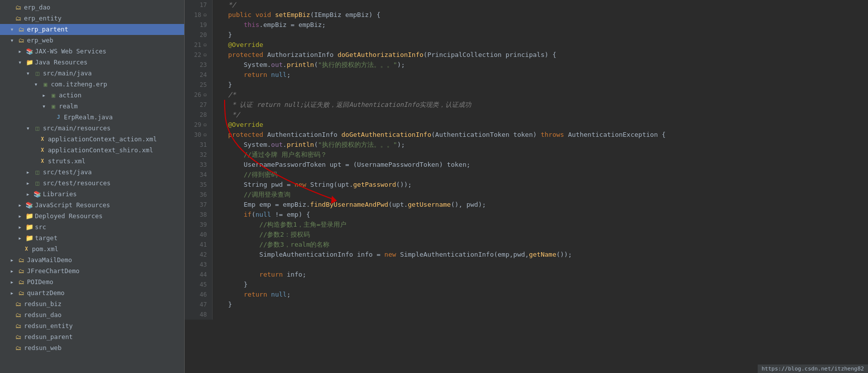 The image size is (868, 373). Describe the element at coordinates (104, 7) in the screenshot. I see `sidebar-item-label: erp_dao` at that location.